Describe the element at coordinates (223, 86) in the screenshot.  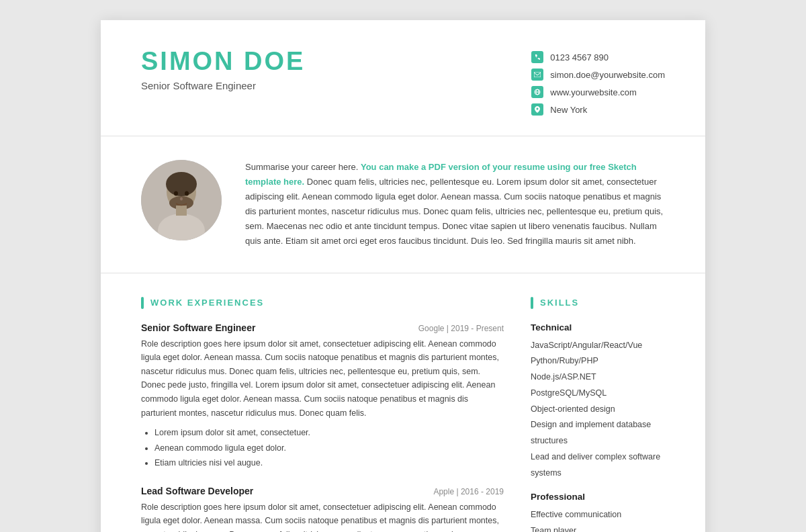
I see `candidate-title: Senior Software Engineer` at that location.